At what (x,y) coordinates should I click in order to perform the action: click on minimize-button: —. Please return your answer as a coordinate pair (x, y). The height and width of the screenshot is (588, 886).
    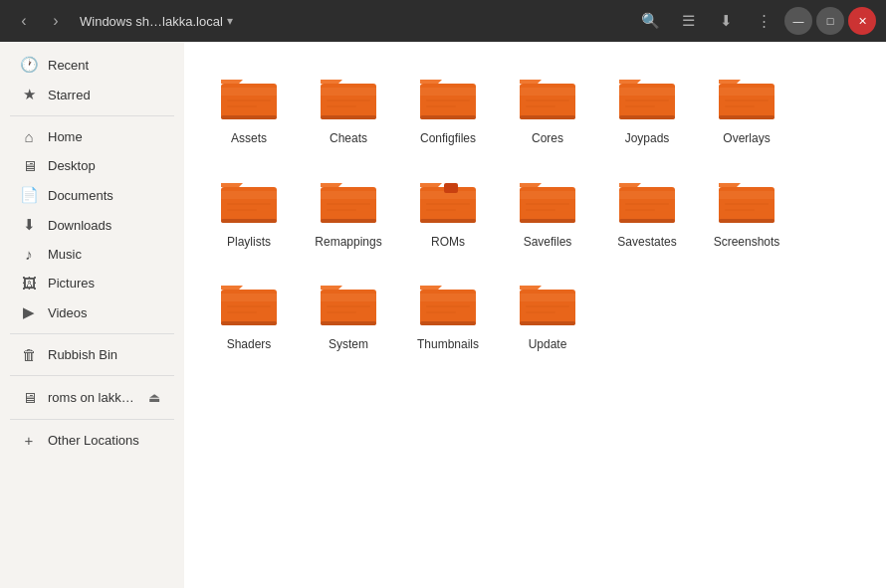
    Looking at the image, I should click on (798, 21).